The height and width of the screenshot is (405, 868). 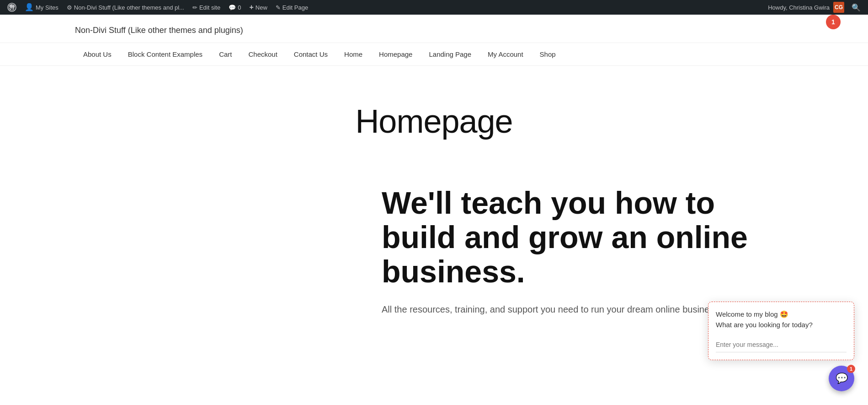 I want to click on notification-circle: 1, so click(x=833, y=22).